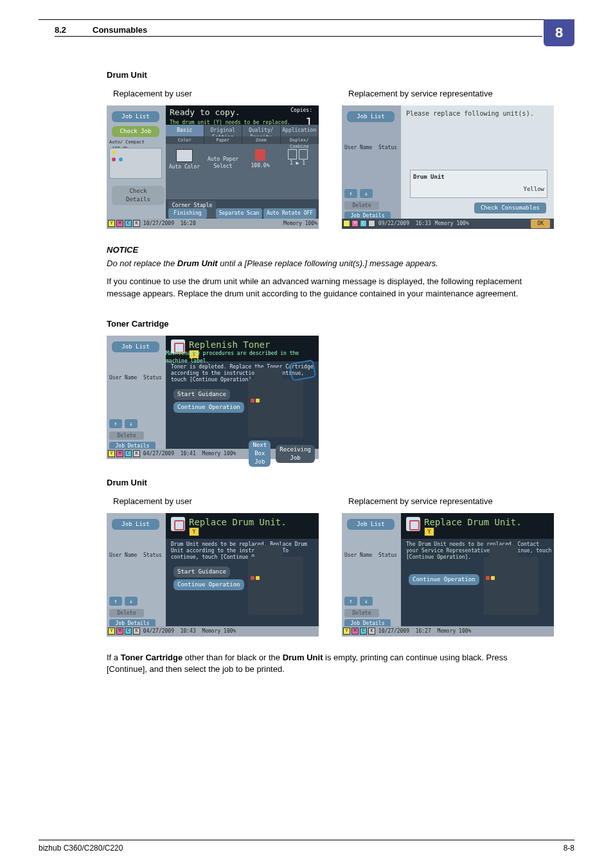  I want to click on finishing-button: Finishing, so click(188, 213).